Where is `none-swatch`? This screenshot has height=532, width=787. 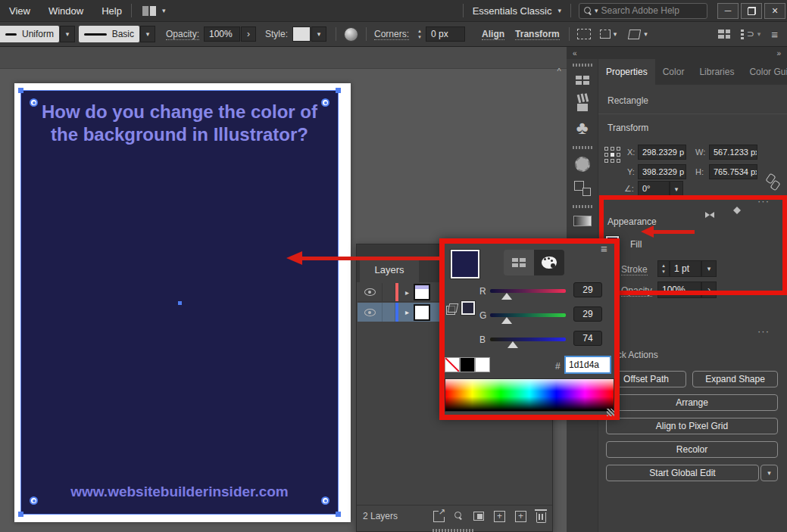
none-swatch is located at coordinates (452, 365).